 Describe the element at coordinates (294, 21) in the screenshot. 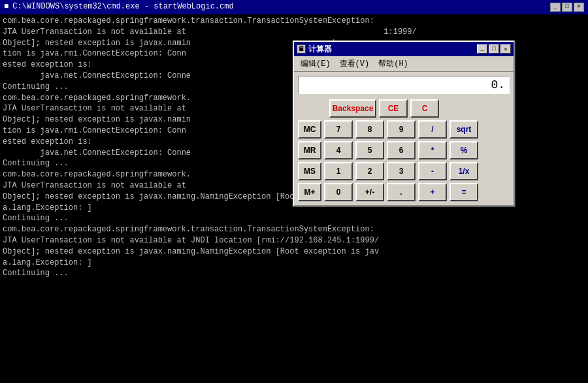

I see `cmd-line-1: com.bea.core.repackaged.springframework.…` at that location.